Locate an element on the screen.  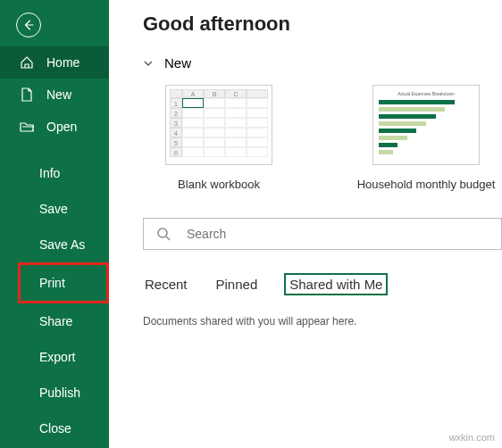
sidebar-item-close: Close is located at coordinates (54, 428).